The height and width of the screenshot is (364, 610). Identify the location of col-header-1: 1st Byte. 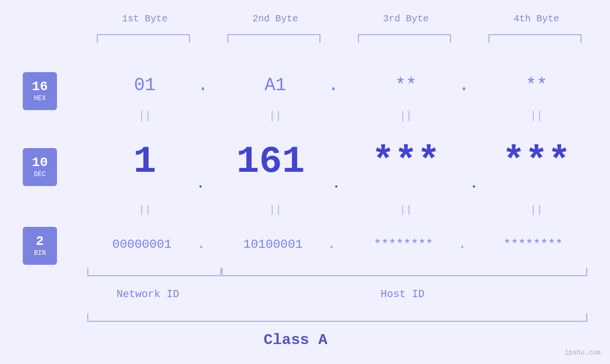
(145, 19).